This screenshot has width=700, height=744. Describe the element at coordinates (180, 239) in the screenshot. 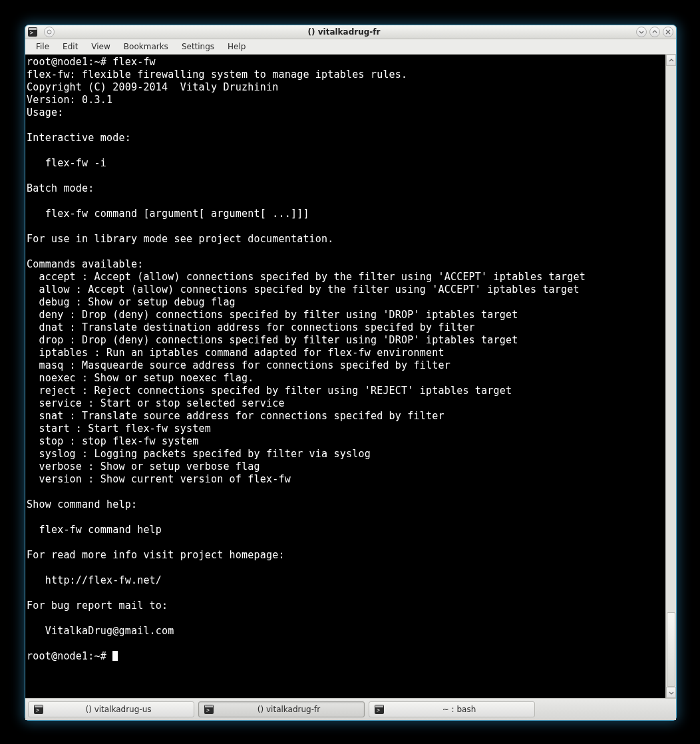

I see `output-line: For use in library mode see project docu…` at that location.